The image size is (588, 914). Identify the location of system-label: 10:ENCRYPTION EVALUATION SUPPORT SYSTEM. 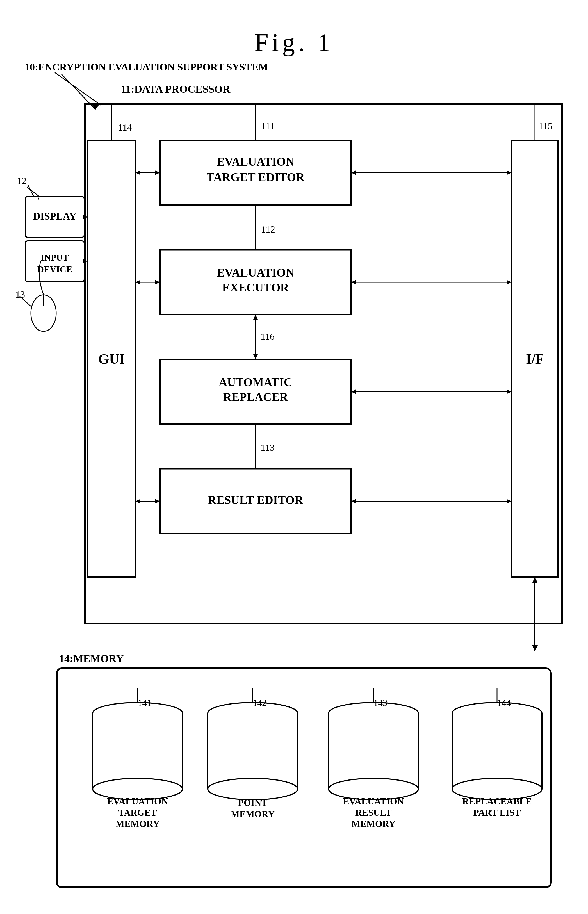
(147, 67).